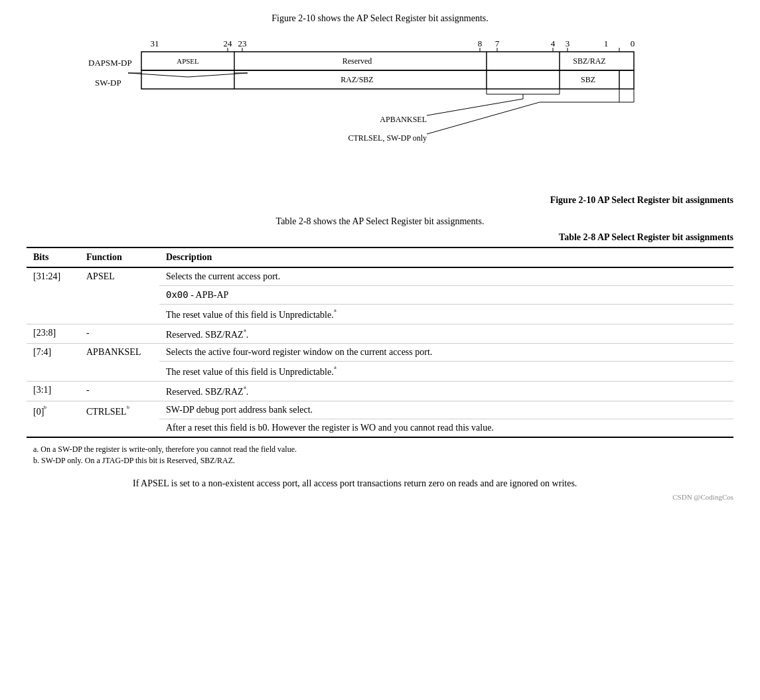 Image resolution: width=760 pixels, height=700 pixels. Describe the element at coordinates (380, 19) in the screenshot. I see `intro-text: Figure 2-10 shows the AP Select Register…` at that location.